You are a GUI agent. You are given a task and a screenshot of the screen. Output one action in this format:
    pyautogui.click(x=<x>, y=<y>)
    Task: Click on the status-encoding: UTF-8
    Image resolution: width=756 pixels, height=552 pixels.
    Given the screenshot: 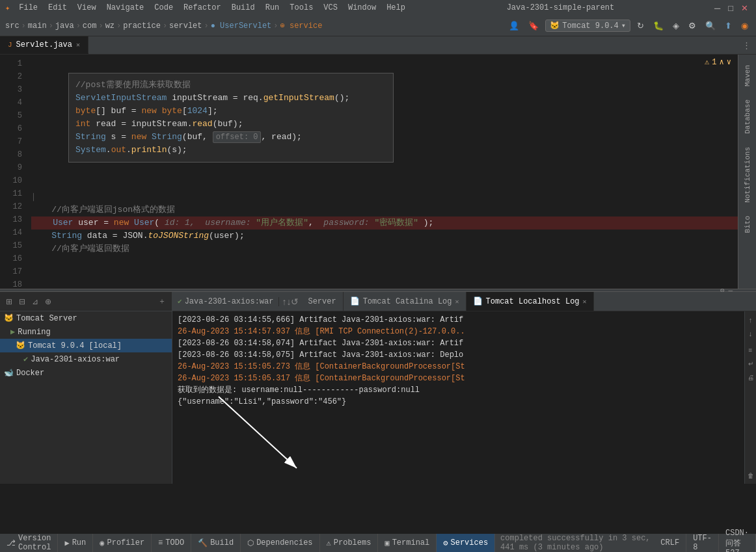 What is the action you would take?
    pyautogui.click(x=703, y=543)
    